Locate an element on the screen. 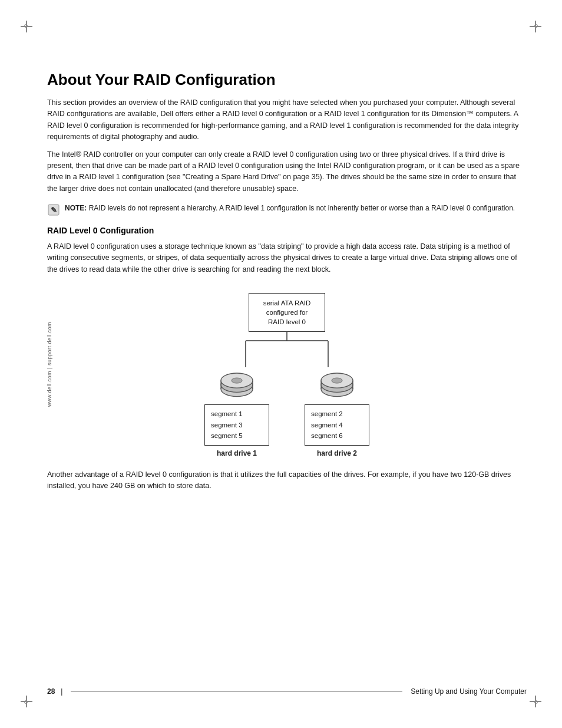  footer-text: Setting Up and Using Your Computer is located at coordinates (469, 691).